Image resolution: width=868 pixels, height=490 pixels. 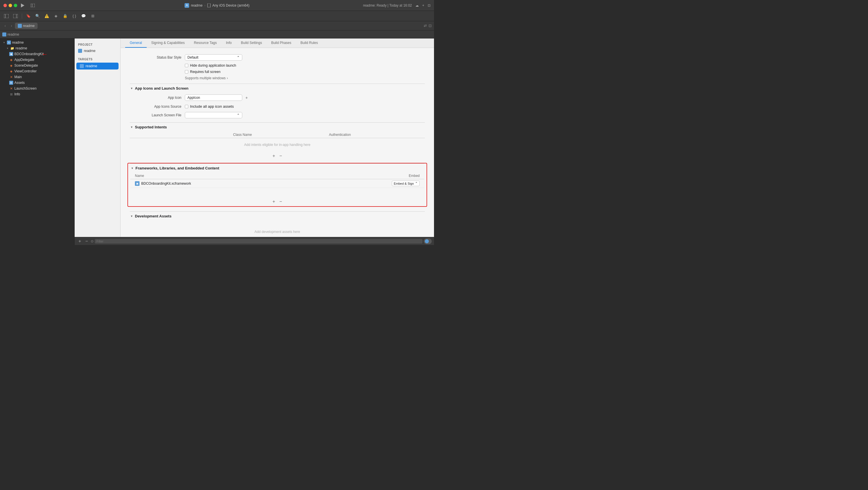 I want to click on sidebar-launch-label: LaunchScreen, so click(x=26, y=88).